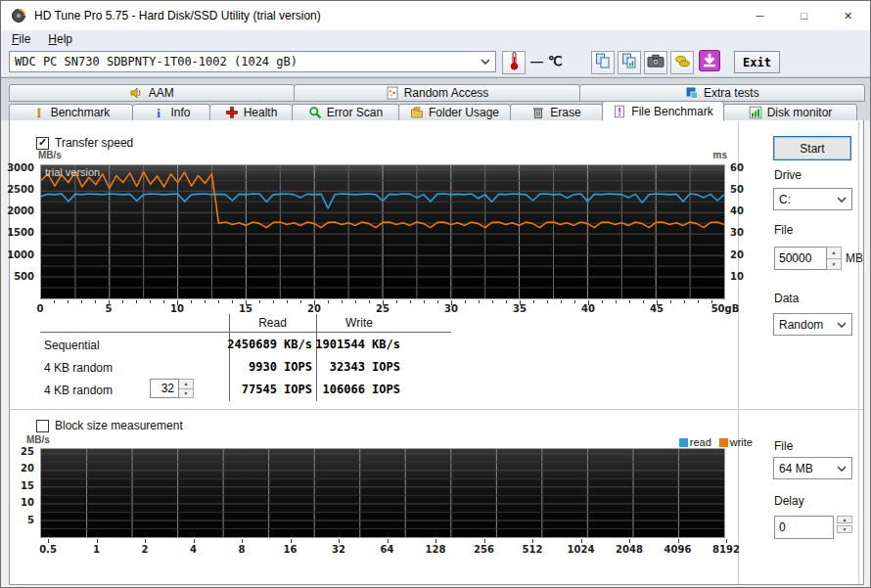 This screenshot has width=871, height=588. I want to click on block-size-checkbox, so click(43, 427).